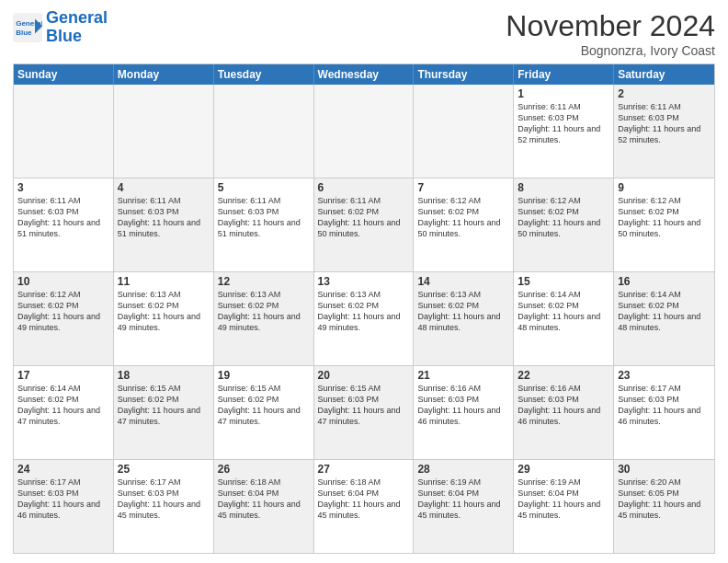 The image size is (728, 563). I want to click on weekday-header-tuesday: Tuesday, so click(265, 75).